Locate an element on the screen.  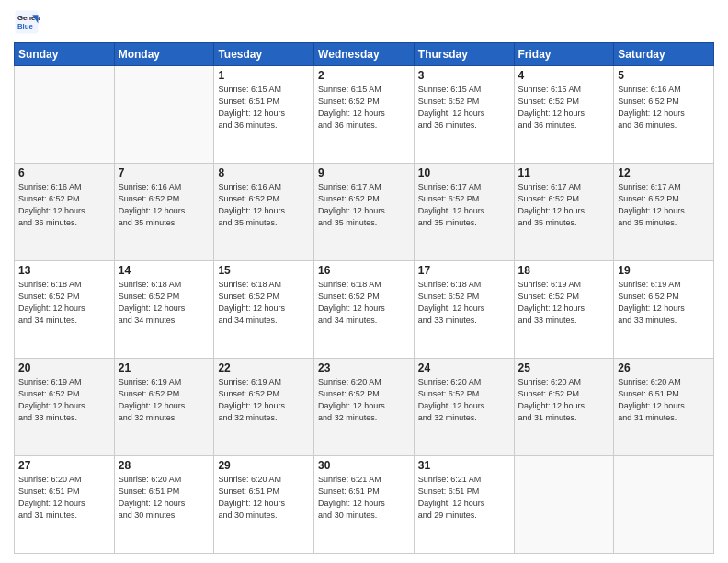
day-number: 29 is located at coordinates (264, 465).